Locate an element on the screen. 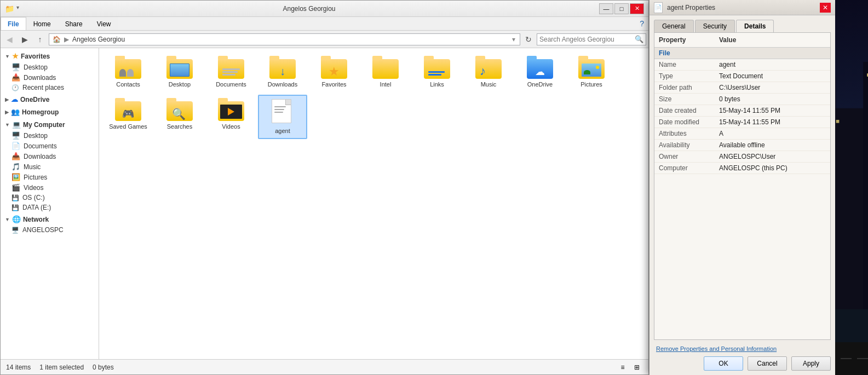 This screenshot has height=375, width=868. window-controls: — □ ✕ is located at coordinates (622, 9).